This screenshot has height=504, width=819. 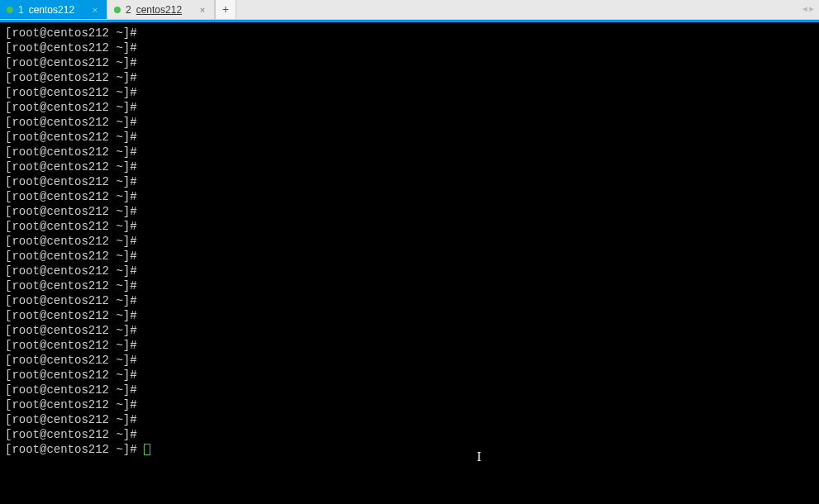 What do you see at coordinates (410, 10) in the screenshot?
I see `tab-bar: 1 centos212 × 2 centos212 × + ◄ ►` at bounding box center [410, 10].